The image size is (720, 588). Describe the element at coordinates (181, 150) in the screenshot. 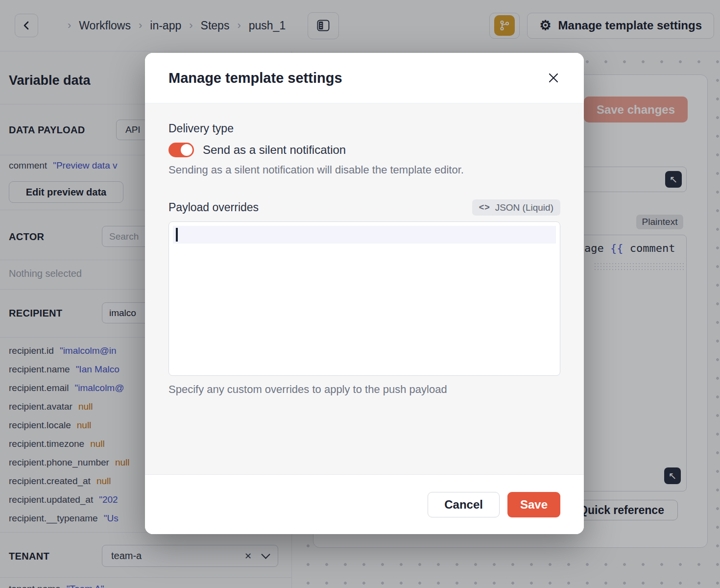

I see `silent-notification-toggle` at that location.